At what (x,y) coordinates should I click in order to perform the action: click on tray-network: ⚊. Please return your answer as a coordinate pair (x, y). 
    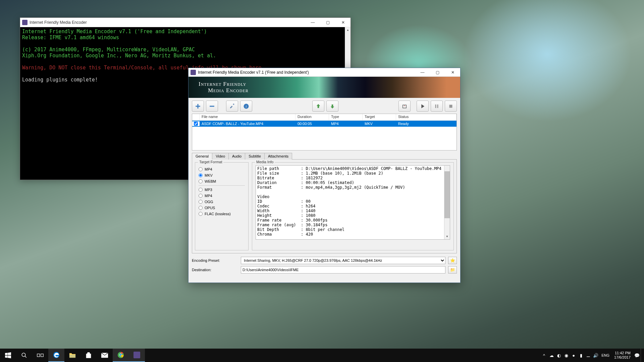
    Looking at the image, I should click on (588, 355).